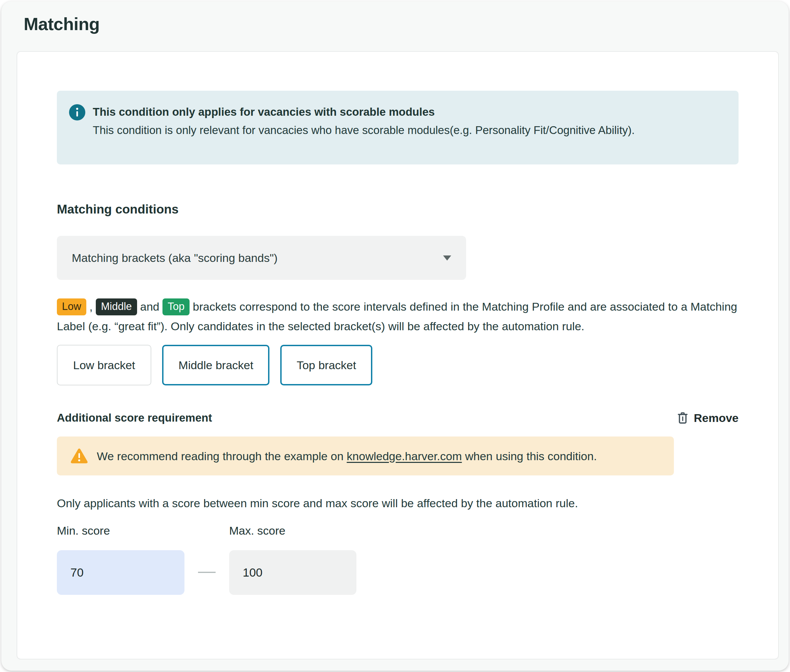 The height and width of the screenshot is (672, 790). I want to click on min-score-input, so click(120, 572).